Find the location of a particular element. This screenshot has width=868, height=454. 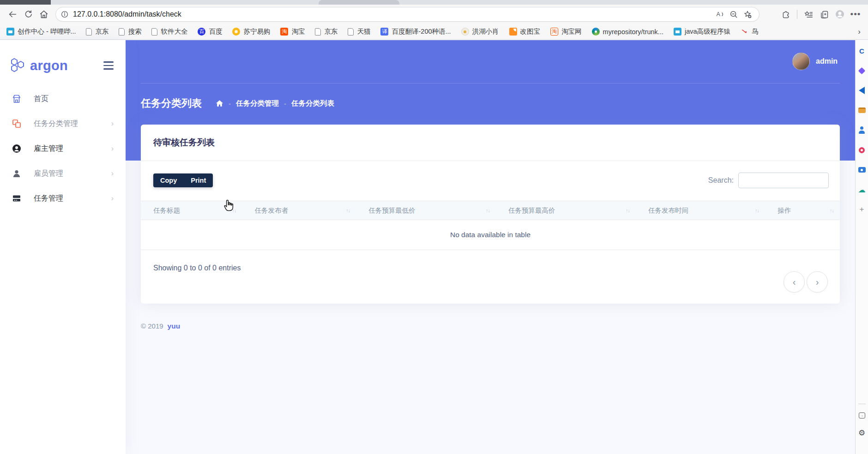

bookmark-item: 苏宁易购 is located at coordinates (251, 31).